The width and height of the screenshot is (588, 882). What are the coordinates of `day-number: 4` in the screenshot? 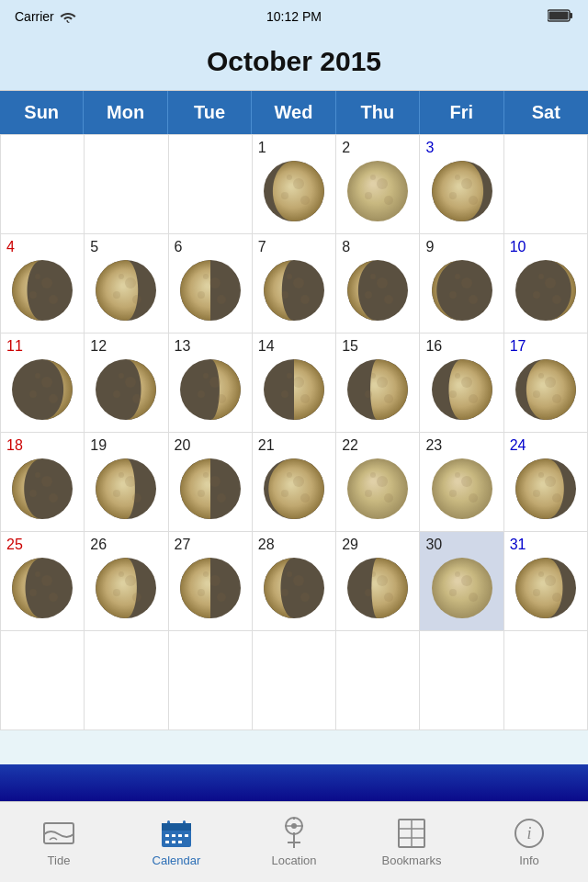 It's located at (11, 244).